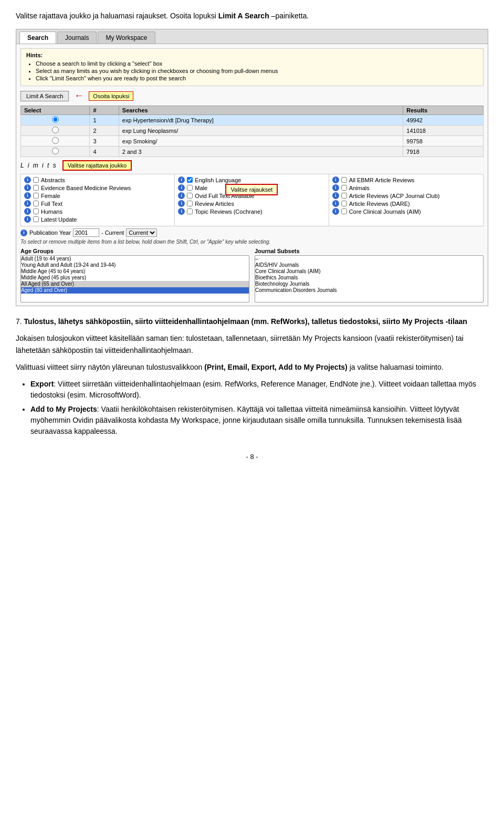 The image size is (504, 814). I want to click on pub-year-info-icon: i, so click(24, 233).